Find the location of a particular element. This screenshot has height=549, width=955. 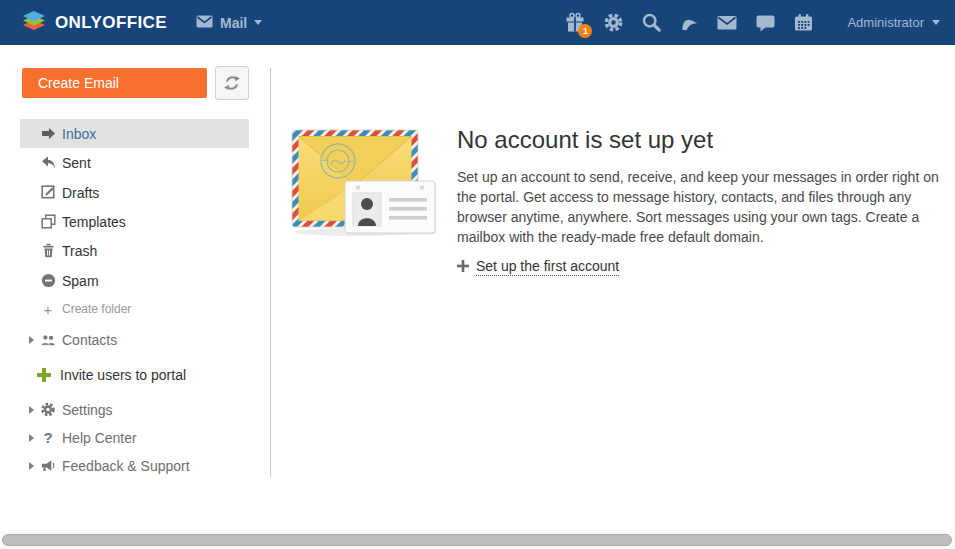

sidebar-item-drafts: Drafts is located at coordinates (135, 192).